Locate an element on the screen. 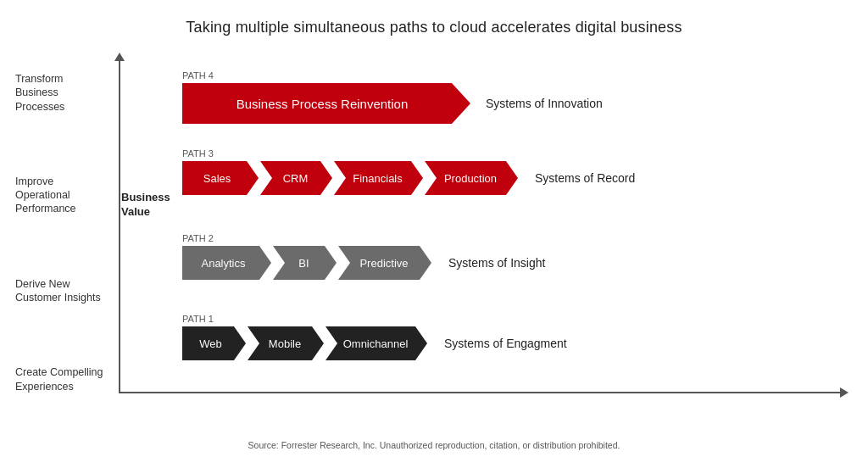 The image size is (868, 457). path4-text: Business Process Reinvention is located at coordinates (322, 103).